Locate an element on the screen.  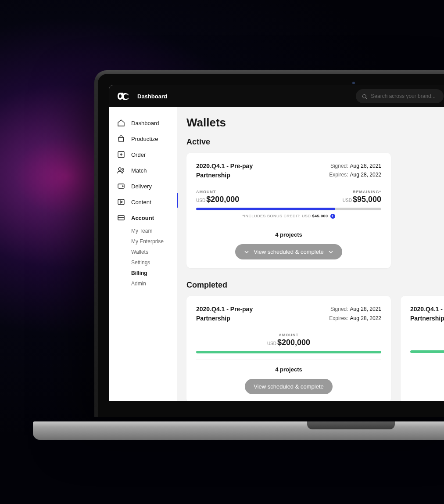
box-icon is located at coordinates (121, 186).